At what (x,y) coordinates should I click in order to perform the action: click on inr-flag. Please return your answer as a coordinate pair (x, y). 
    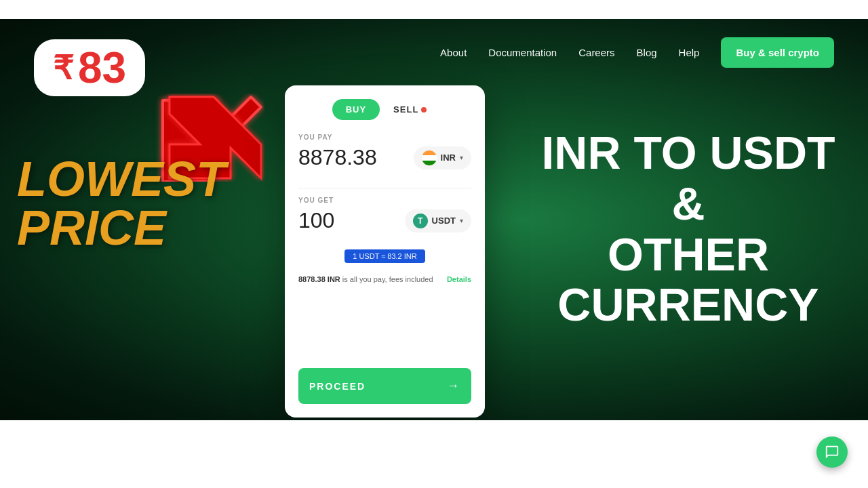
    Looking at the image, I should click on (429, 158).